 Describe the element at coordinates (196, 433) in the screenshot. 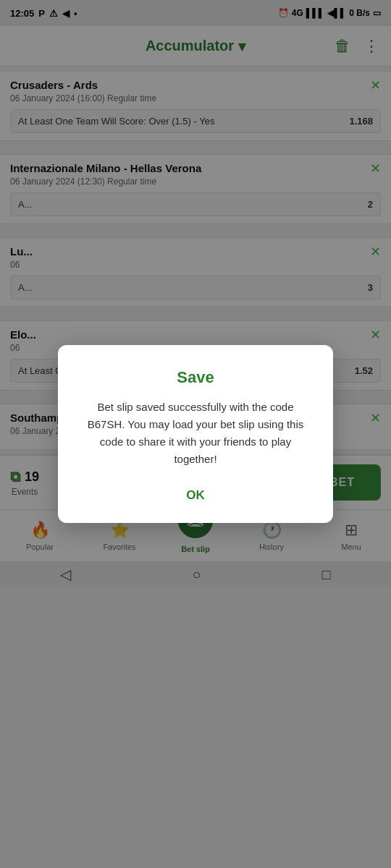

I see `modal-body: Bet slip saved successfully with the cod…` at that location.